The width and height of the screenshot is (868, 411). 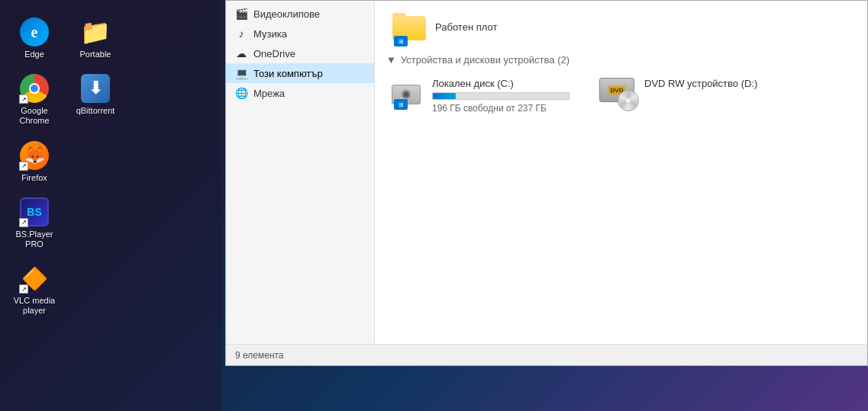 I want to click on nav-item-this-pc-label: Този компютър, so click(x=289, y=73).